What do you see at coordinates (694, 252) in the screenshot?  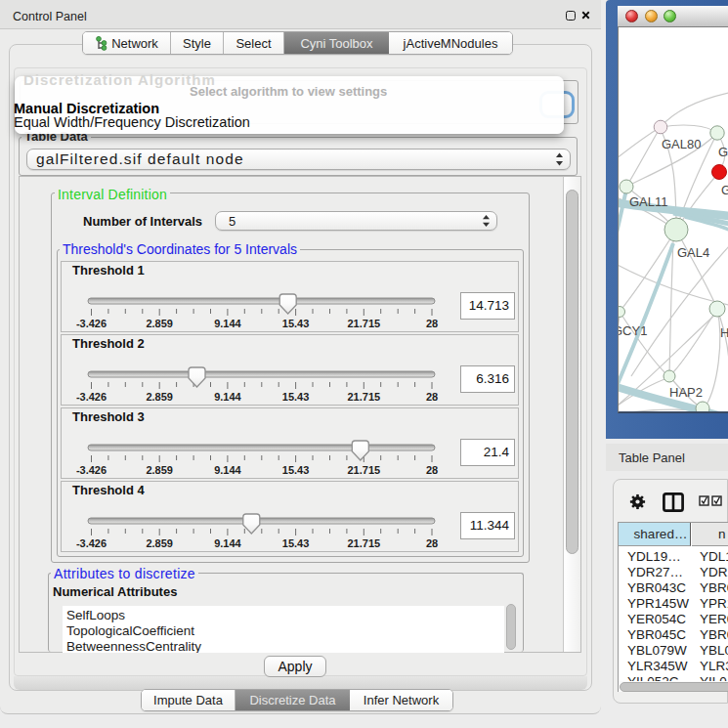 I see `svg-text: GAL4` at bounding box center [694, 252].